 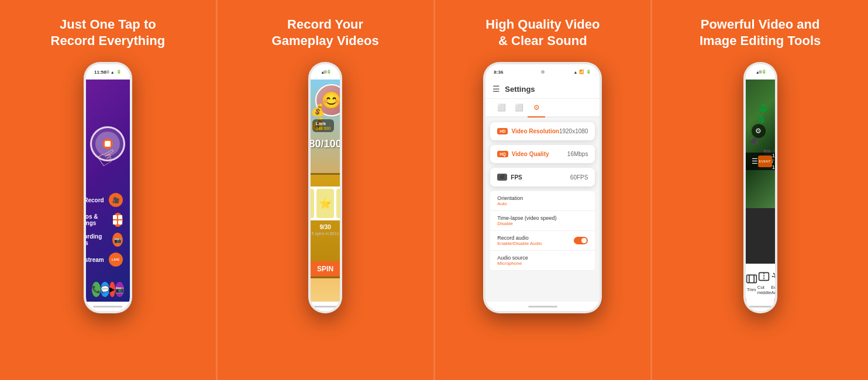 What do you see at coordinates (543, 177) in the screenshot?
I see `settings-card-fps: ⬛ FPS 60FPS` at bounding box center [543, 177].